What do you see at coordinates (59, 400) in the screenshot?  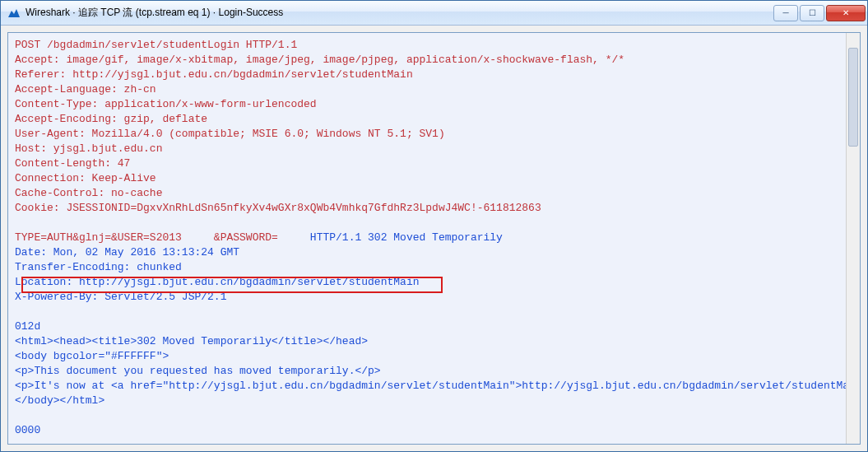 I see `response-body-line: </body></html>` at bounding box center [59, 400].